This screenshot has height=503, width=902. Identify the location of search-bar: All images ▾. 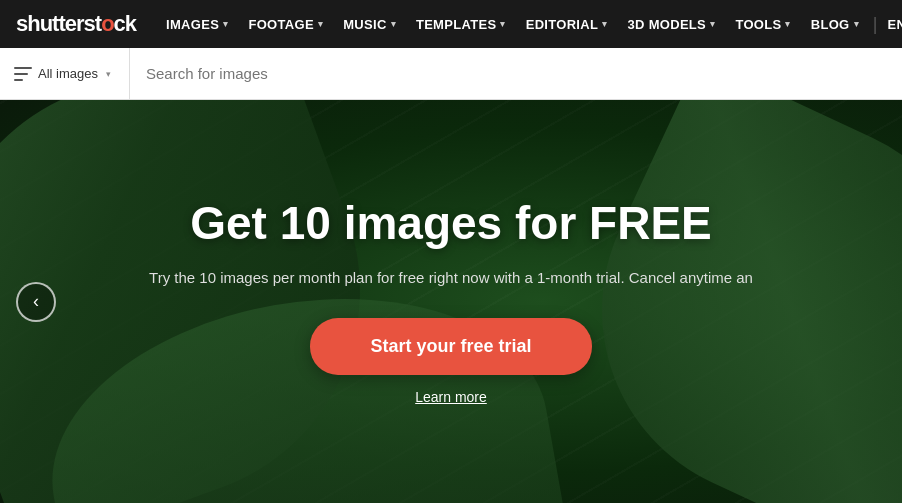
(451, 74).